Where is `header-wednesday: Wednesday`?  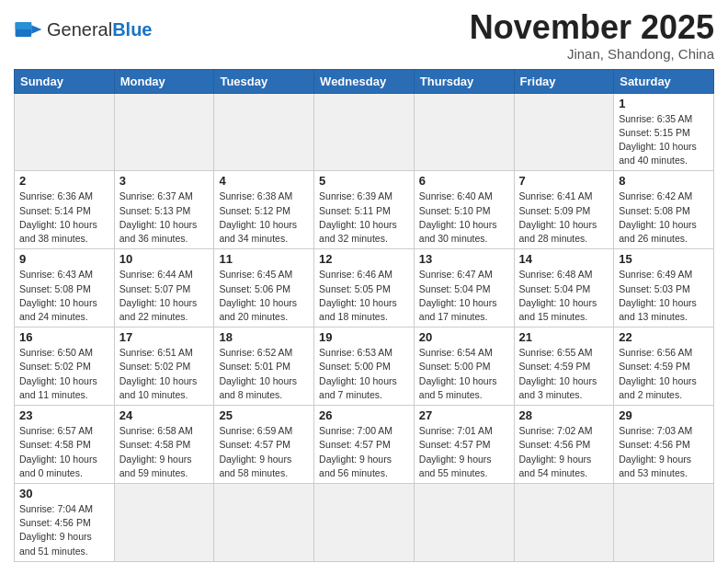 header-wednesday: Wednesday is located at coordinates (364, 81).